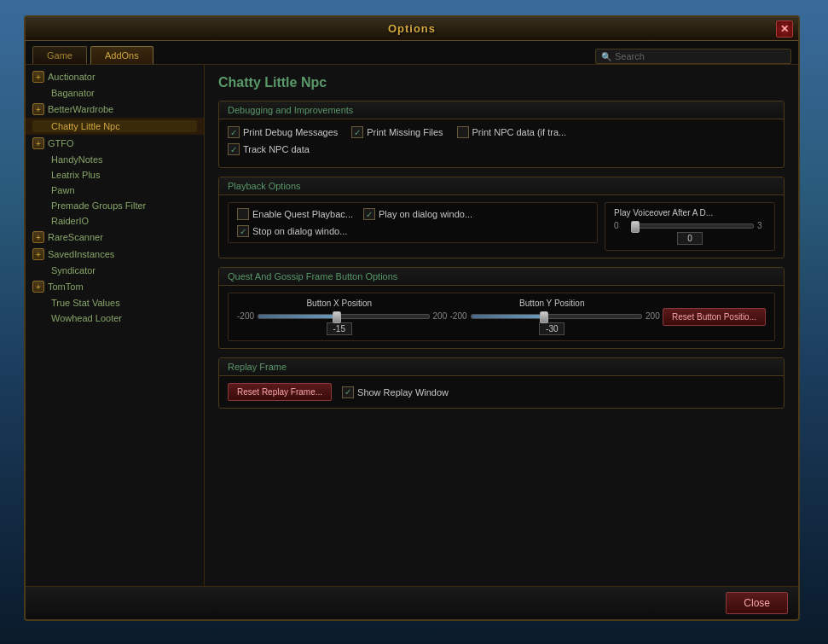  Describe the element at coordinates (694, 226) in the screenshot. I see `voiceover-slider-track` at that location.